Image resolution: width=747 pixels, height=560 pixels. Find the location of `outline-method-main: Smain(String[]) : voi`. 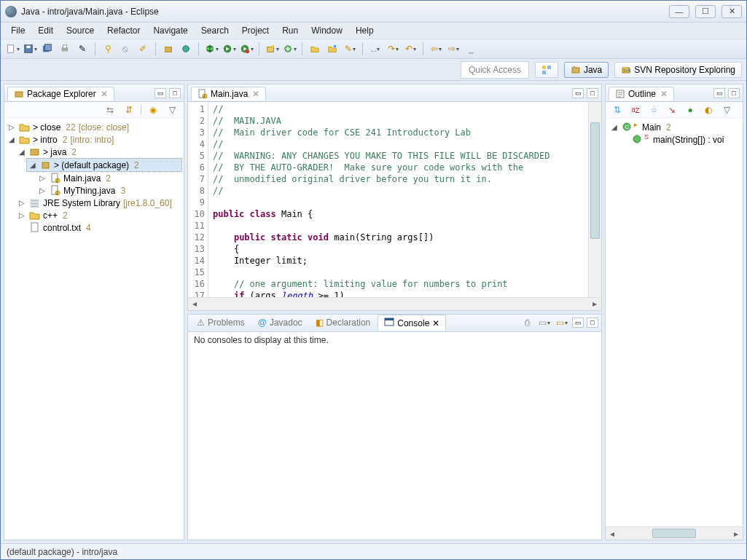

outline-method-main: Smain(String[]) : voi is located at coordinates (679, 140).